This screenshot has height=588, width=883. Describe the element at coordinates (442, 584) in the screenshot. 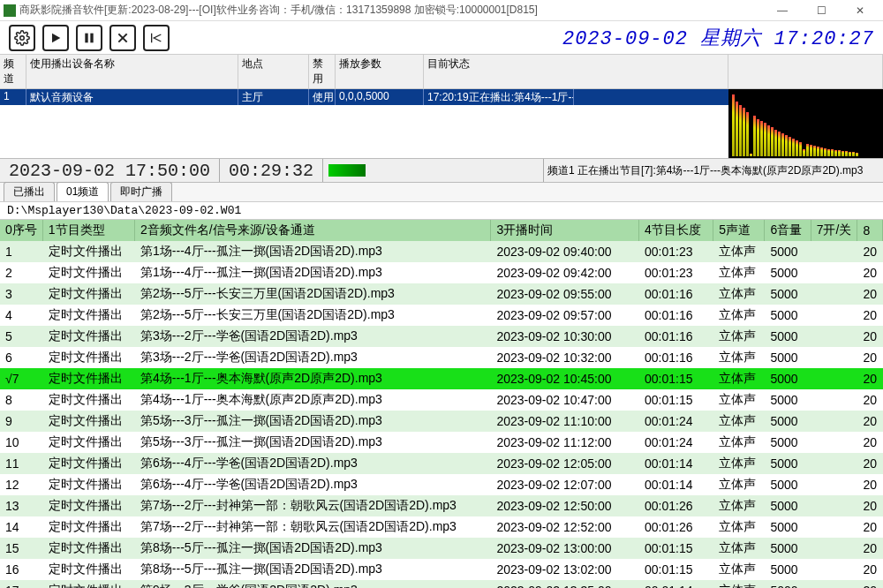

I see `table-row: 17定时文件播出第9场---3厅---学爸(国语2D国语2D).mp32023-…` at that location.